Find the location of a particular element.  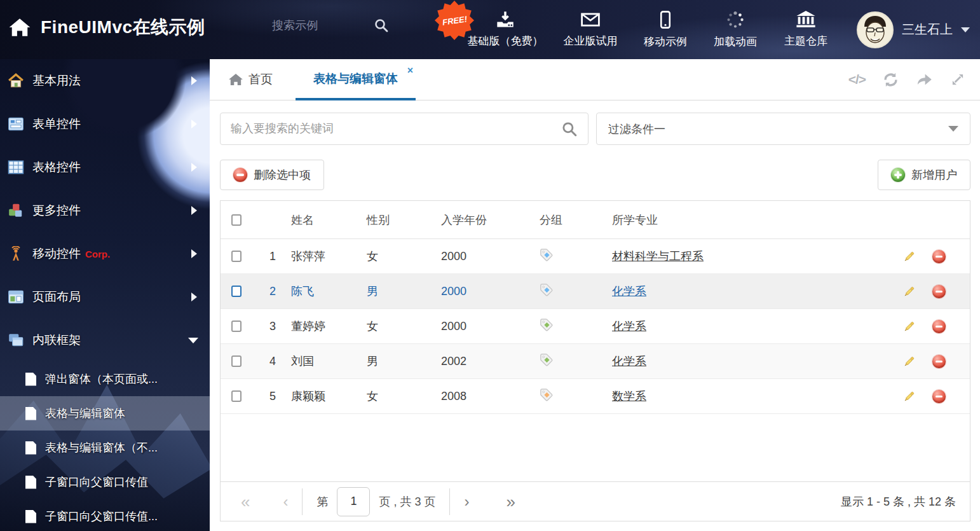

cubes-icon is located at coordinates (16, 210).